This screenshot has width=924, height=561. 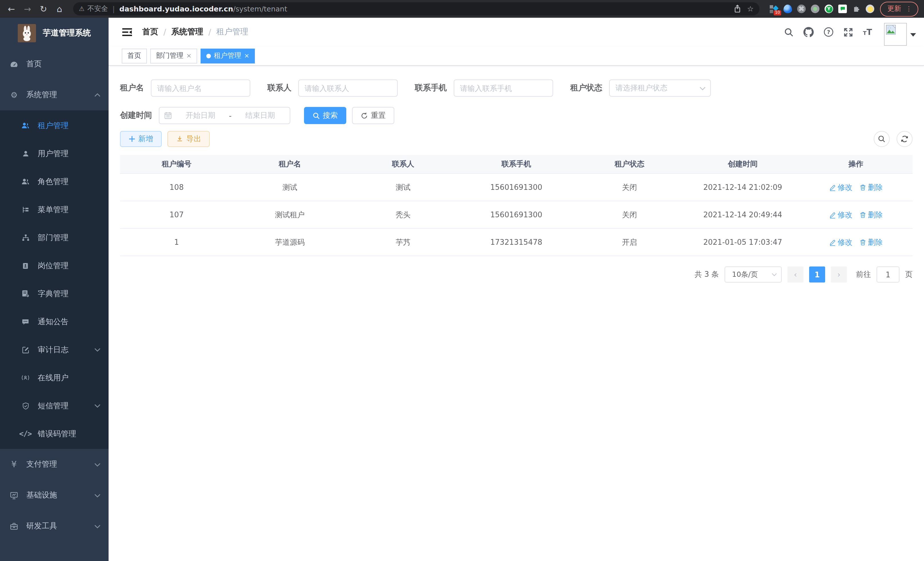 I want to click on edit-link-label: 修改, so click(x=845, y=242).